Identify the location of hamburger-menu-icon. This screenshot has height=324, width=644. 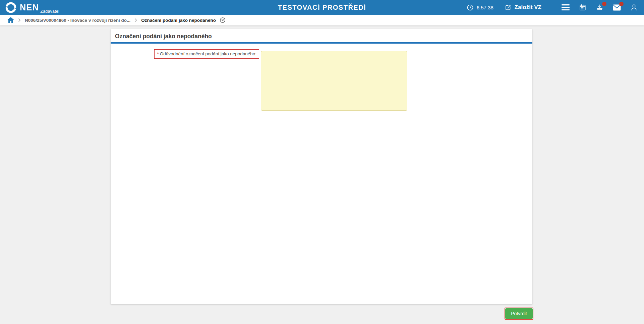
(566, 7).